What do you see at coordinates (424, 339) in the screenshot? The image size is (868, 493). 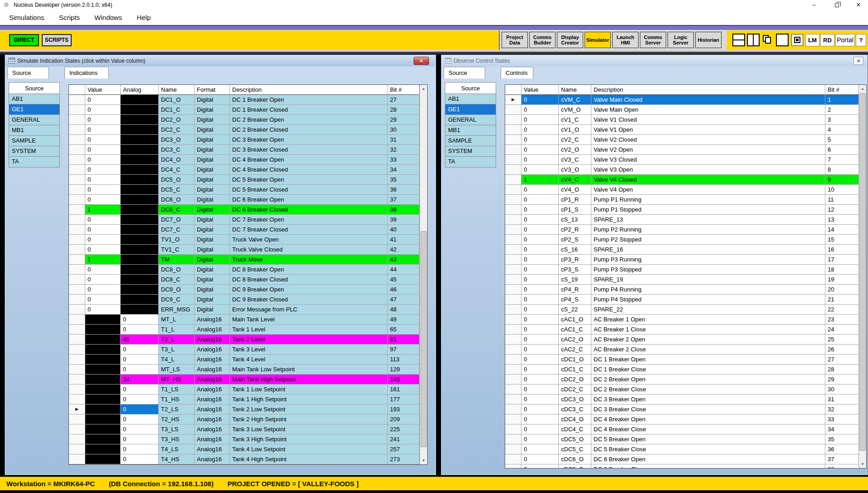 I see `scrollbar-thumb` at bounding box center [424, 339].